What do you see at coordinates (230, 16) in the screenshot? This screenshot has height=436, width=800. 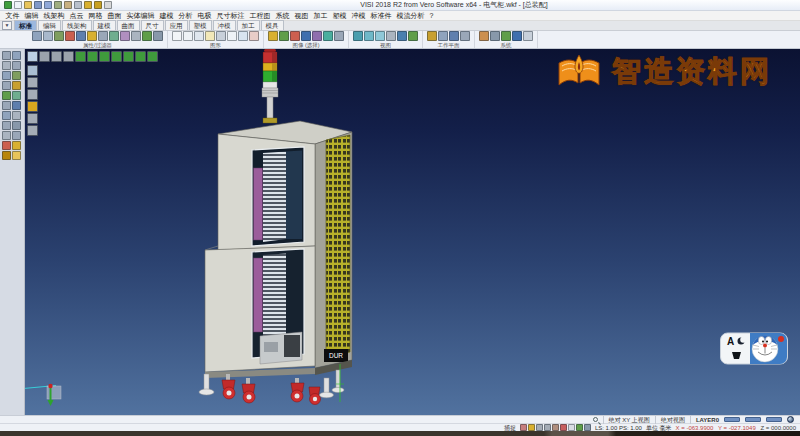 I see `menu-item: 尺寸标注` at bounding box center [230, 16].